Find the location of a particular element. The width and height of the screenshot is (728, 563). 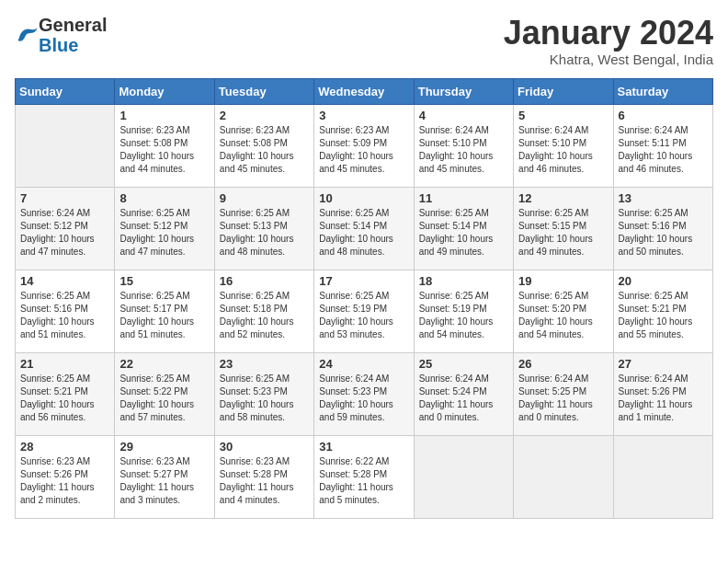

calendar-cell: 10Sunrise: 6:25 AM Sunset: 5:14 PM Dayli… is located at coordinates (364, 228).